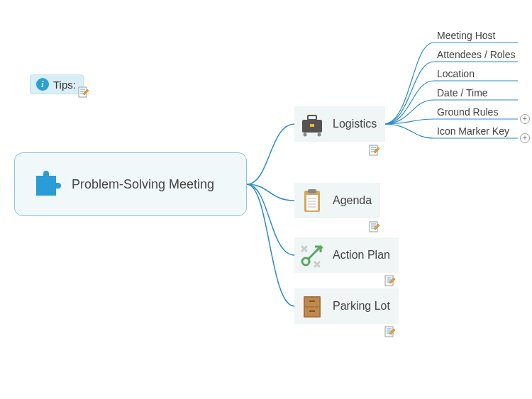  Describe the element at coordinates (477, 55) in the screenshot. I see `leaf-attendees: Attendees / Roles` at that location.